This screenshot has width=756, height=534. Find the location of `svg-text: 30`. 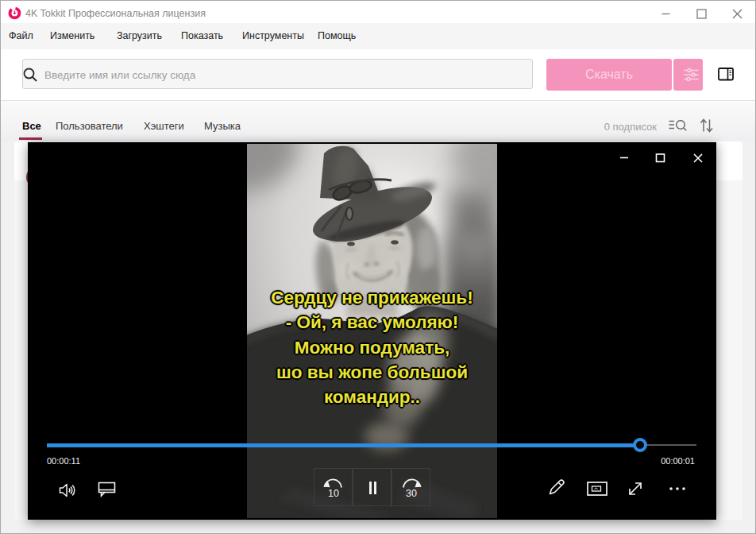

svg-text: 30 is located at coordinates (411, 493).